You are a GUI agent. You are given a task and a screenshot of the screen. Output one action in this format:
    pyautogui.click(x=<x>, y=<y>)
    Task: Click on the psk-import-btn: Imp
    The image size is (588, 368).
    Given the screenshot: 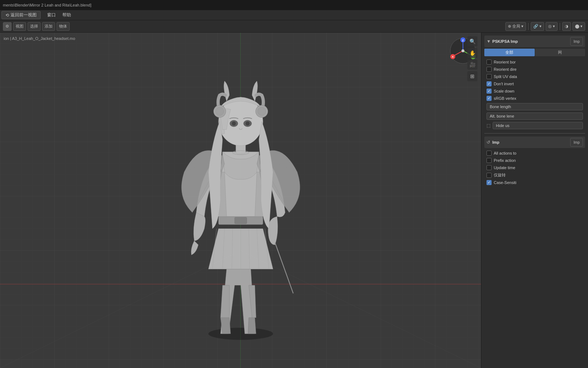 What is the action you would take?
    pyautogui.click(x=576, y=41)
    